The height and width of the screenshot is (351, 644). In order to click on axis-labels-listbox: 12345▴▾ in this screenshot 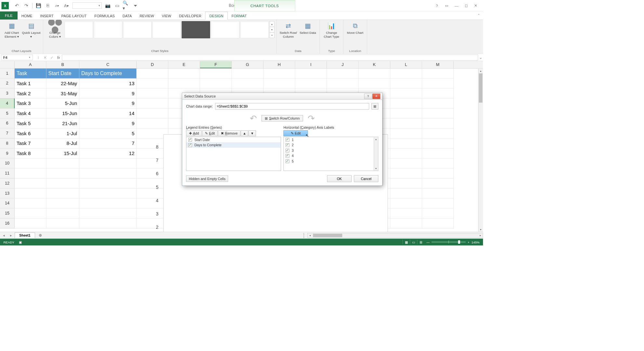, I will do `click(331, 154)`.